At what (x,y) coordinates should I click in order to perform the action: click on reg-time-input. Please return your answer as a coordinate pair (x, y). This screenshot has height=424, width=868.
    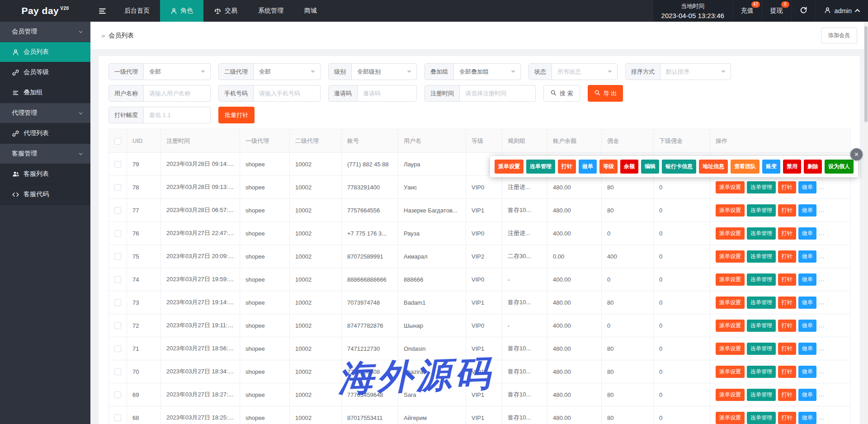
    Looking at the image, I should click on (497, 93).